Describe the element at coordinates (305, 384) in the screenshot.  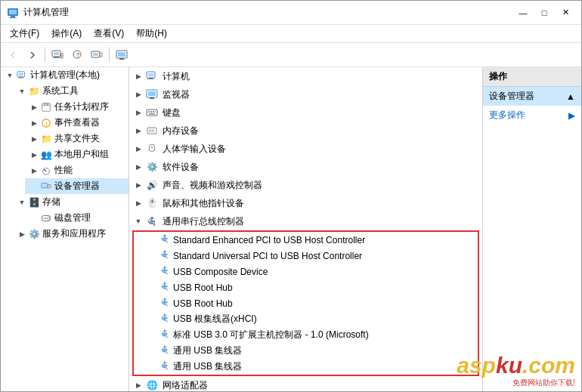
I see `mid-network: ▶ 🌐 网络适配器` at that location.